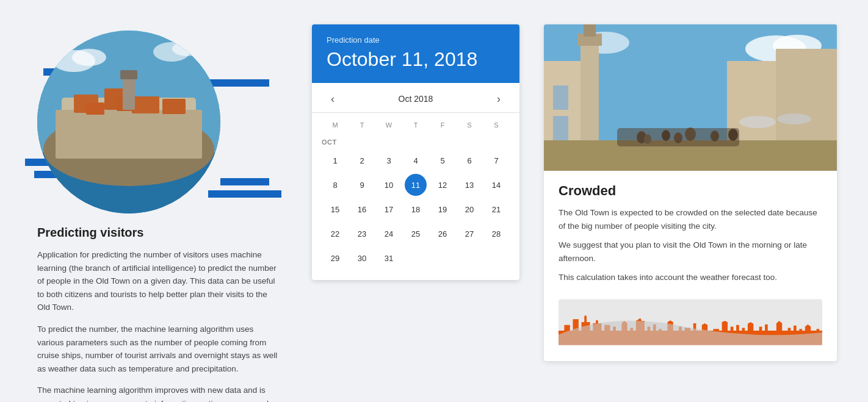 The height and width of the screenshot is (402, 868). Describe the element at coordinates (129, 122) in the screenshot. I see `city-photo-circle` at that location.